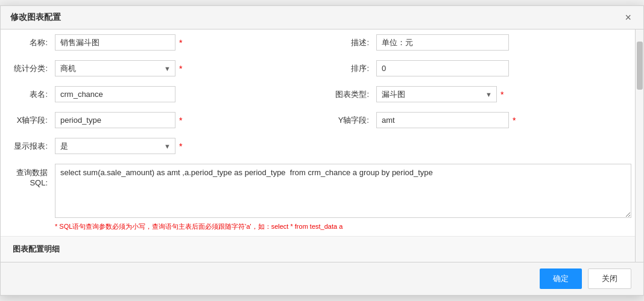 The image size is (644, 301). What do you see at coordinates (443, 120) in the screenshot?
I see `y-axis-input` at bounding box center [443, 120].